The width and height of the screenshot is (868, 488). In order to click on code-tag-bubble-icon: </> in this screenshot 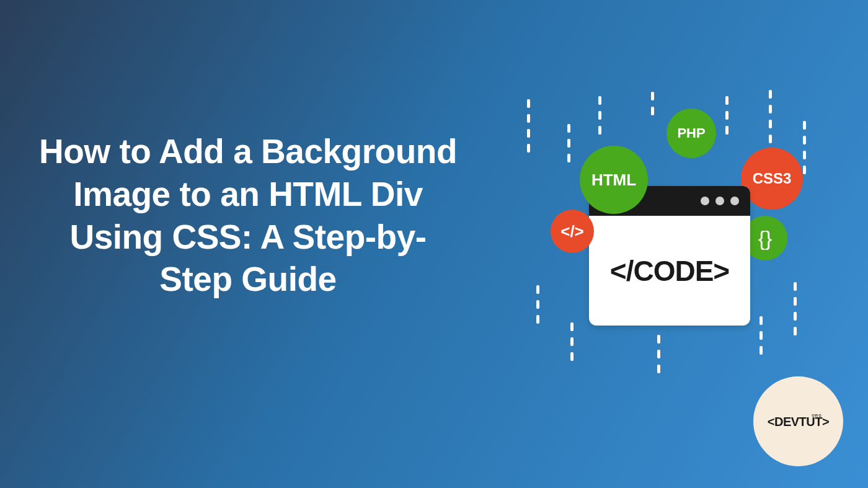, I will do `click(572, 231)`.